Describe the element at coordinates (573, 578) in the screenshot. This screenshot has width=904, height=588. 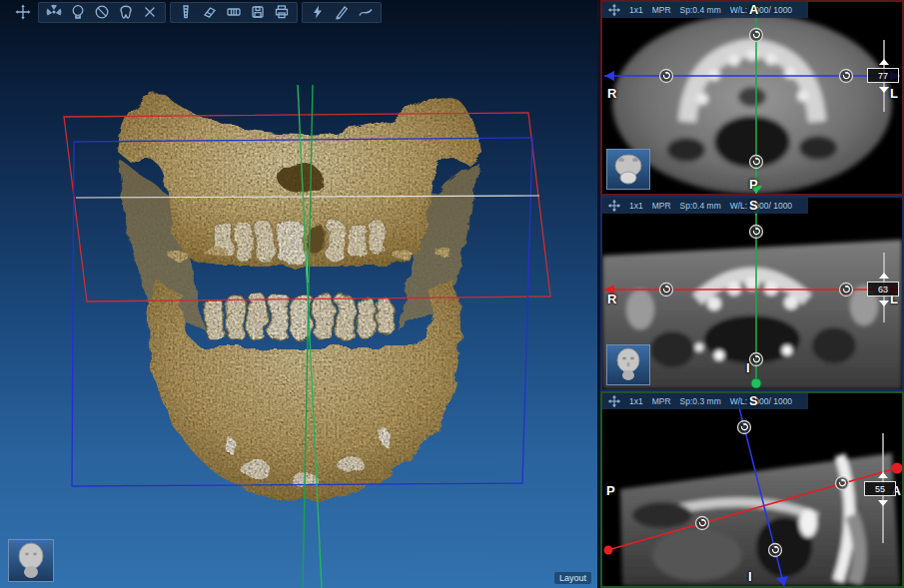
I see `layout-button: Layout` at that location.